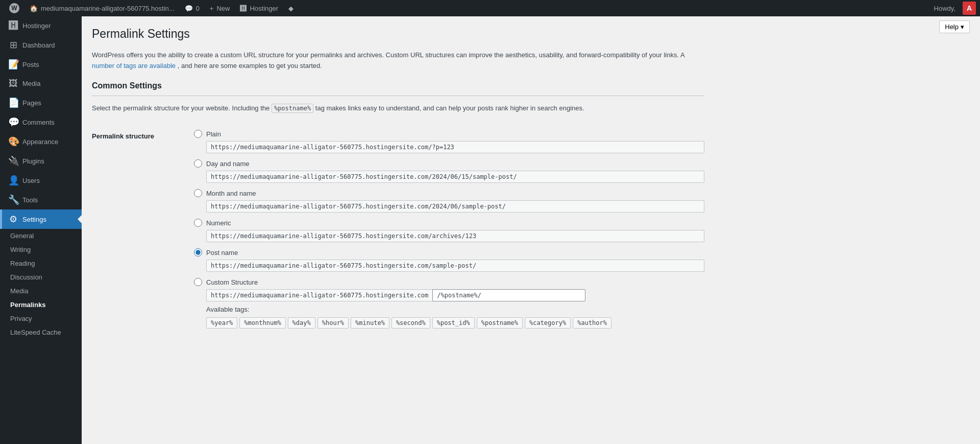 The width and height of the screenshot is (980, 444). Describe the element at coordinates (31, 64) in the screenshot. I see `sidebar-posts-label: Posts` at that location.